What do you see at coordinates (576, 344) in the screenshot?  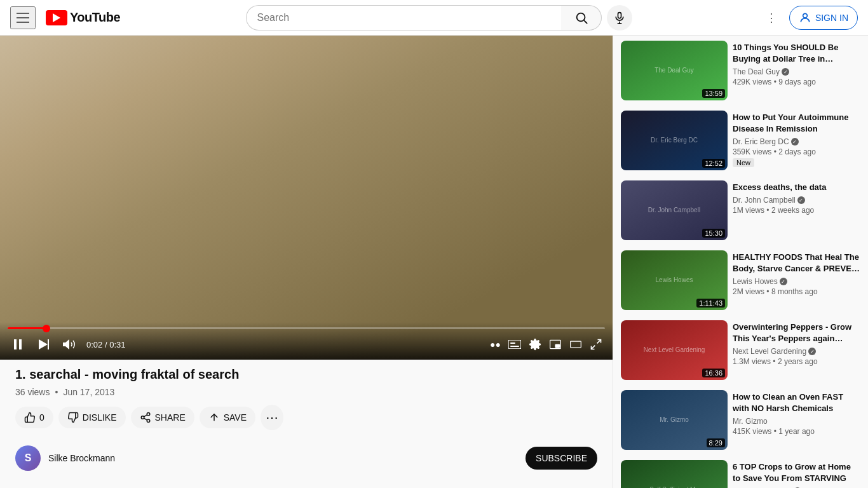 I see `theater-button` at bounding box center [576, 344].